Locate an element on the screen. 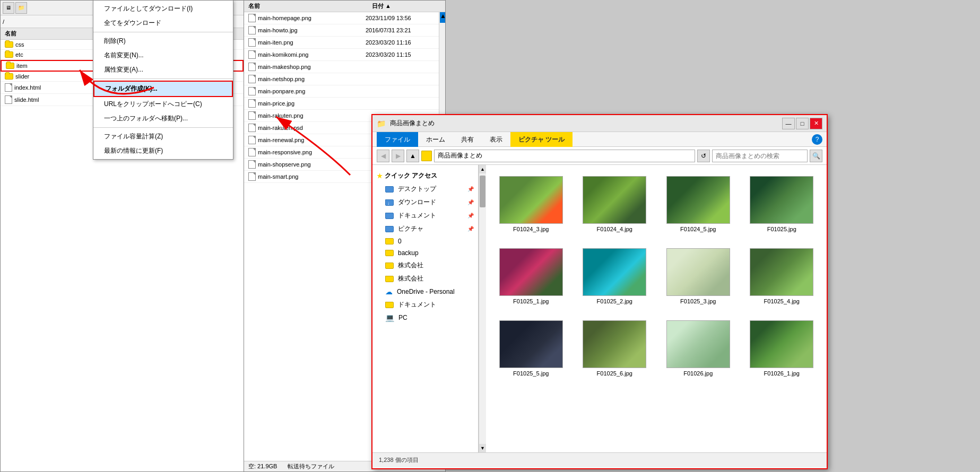 This screenshot has height=472, width=980. star-icon: ★ is located at coordinates (380, 176).